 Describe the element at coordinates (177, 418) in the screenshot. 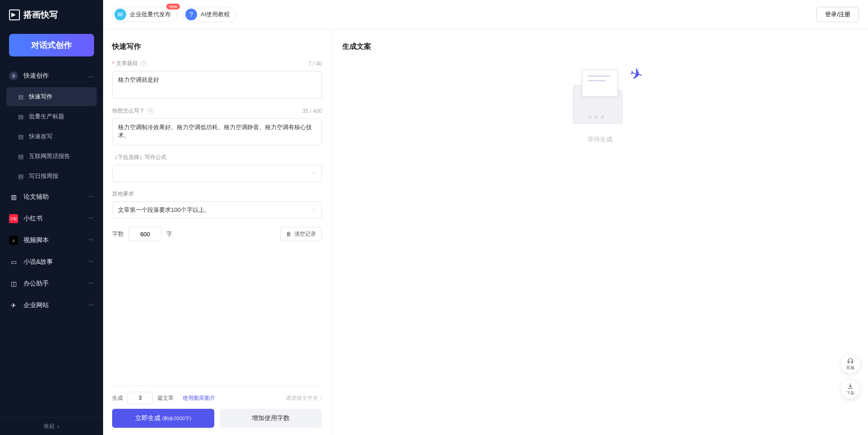

I see `generate-sub: (剩余2000字)` at that location.